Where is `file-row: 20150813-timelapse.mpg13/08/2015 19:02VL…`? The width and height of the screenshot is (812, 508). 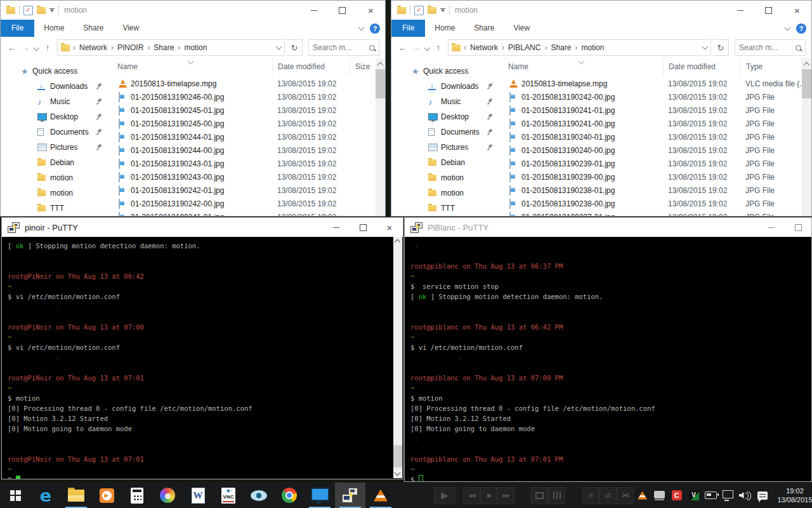 file-row: 20150813-timelapse.mpg13/08/2015 19:02VL… is located at coordinates (653, 84).